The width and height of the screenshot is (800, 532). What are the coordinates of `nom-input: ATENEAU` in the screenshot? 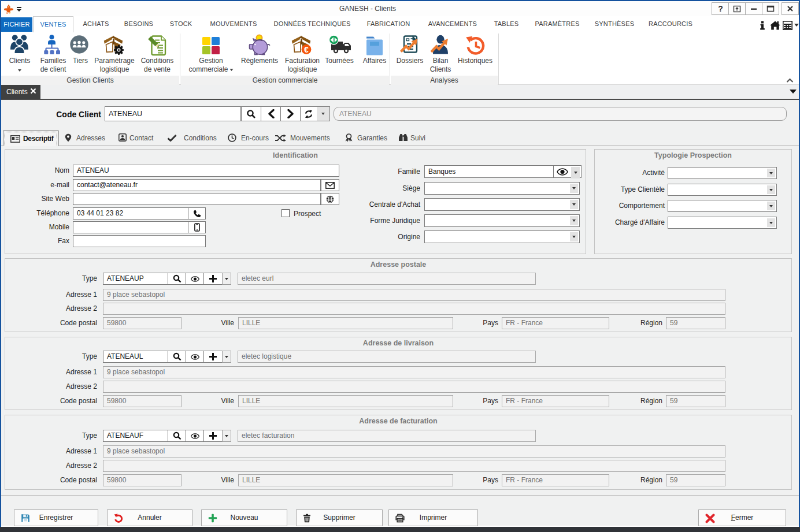 It's located at (206, 171).